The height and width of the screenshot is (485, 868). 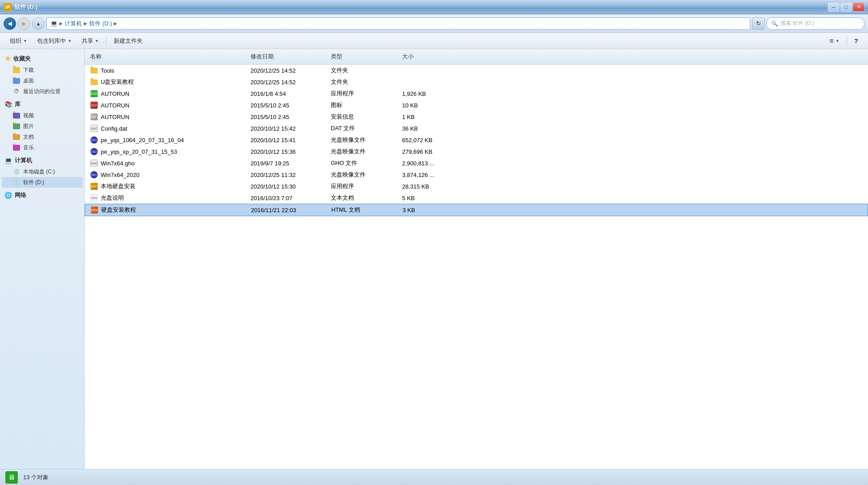 What do you see at coordinates (797, 23) in the screenshot?
I see `search-placeholder: 搜索 软件 (D:)` at bounding box center [797, 23].